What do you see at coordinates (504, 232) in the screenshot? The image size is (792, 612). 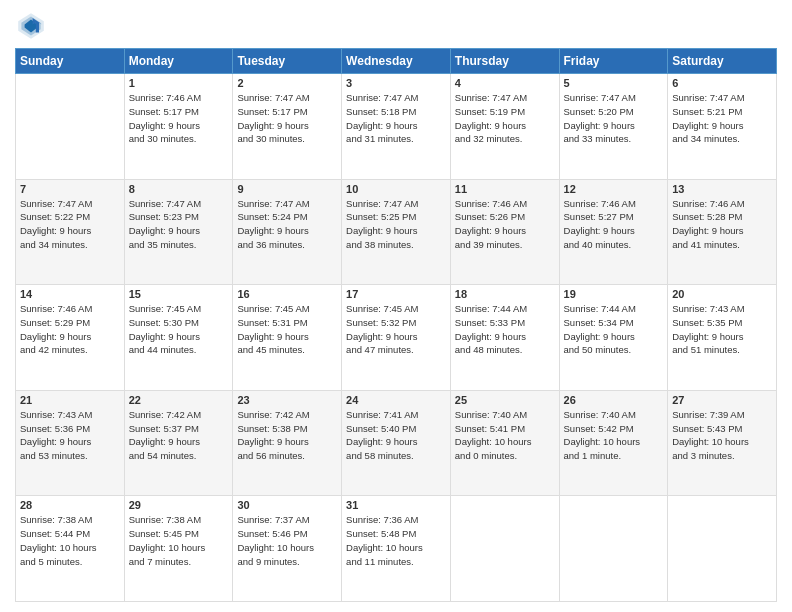 I see `calendar-cell: 11Sunrise: 7:46 AMSunset: 5:26 PMDayligh…` at bounding box center [504, 232].